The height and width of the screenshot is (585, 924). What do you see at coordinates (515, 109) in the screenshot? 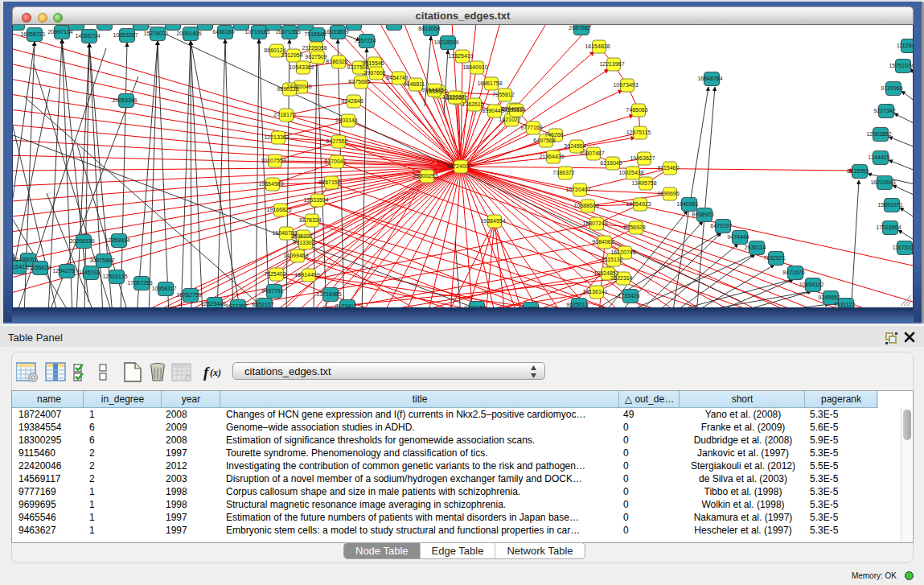
I see `svg-text: 9135514` at bounding box center [515, 109].